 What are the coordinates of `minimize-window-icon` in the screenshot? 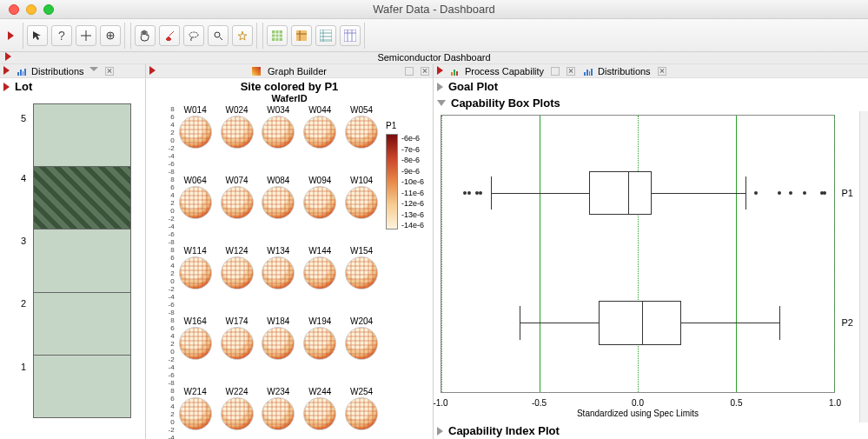 It's located at (31, 10).